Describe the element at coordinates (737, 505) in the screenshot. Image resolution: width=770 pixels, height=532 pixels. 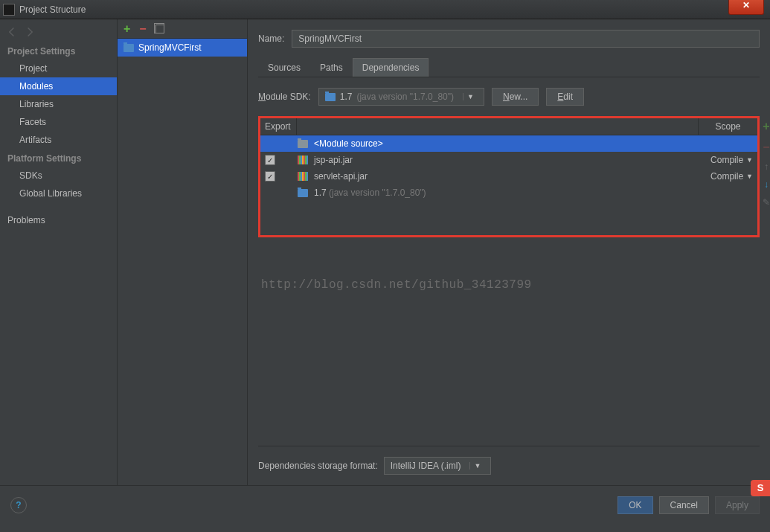
I see `apply-button: Apply` at that location.